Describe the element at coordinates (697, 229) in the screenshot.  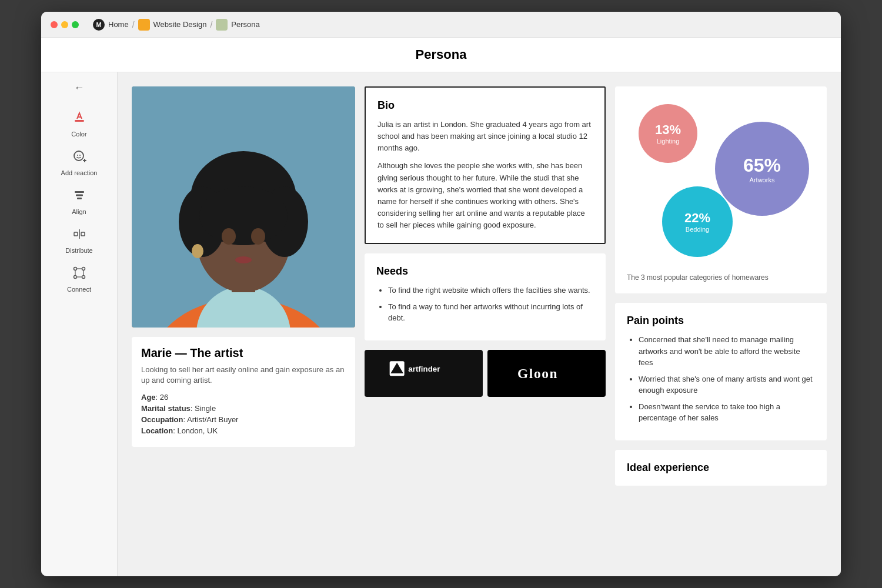
I see `bedding-label: Bedding` at that location.